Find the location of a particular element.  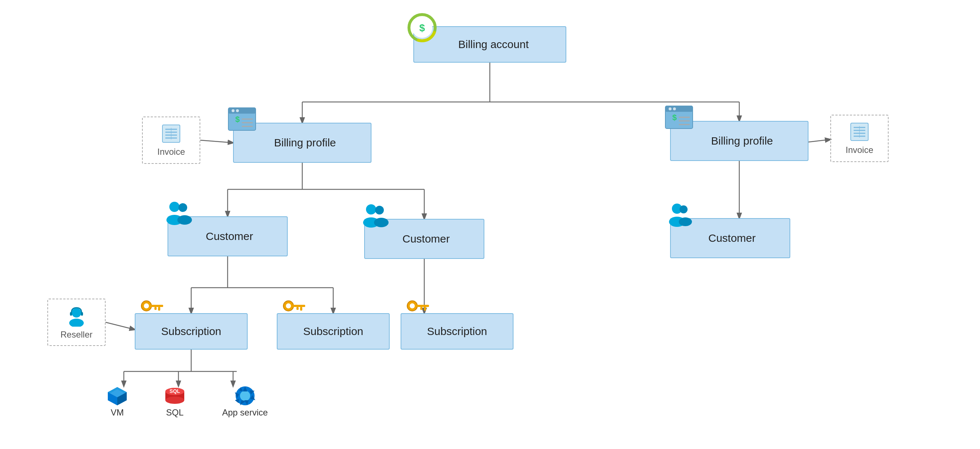

app-service-icon is located at coordinates (245, 396).